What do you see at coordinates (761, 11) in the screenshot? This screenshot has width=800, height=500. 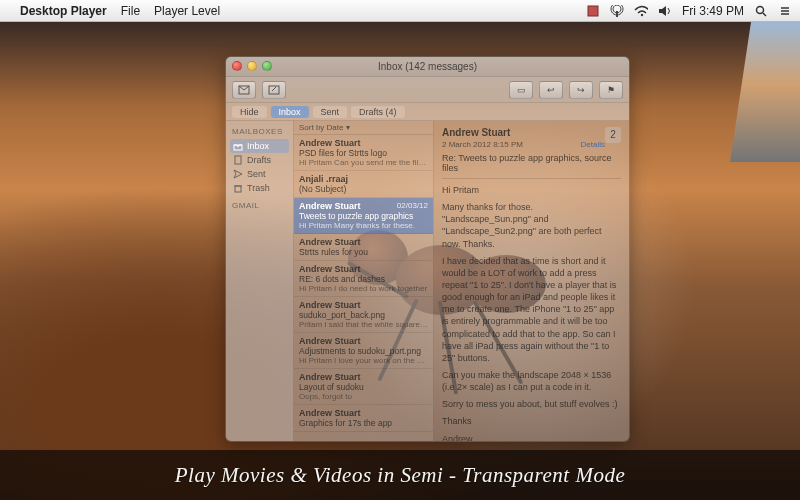 I see `spotlight-icon` at bounding box center [761, 11].